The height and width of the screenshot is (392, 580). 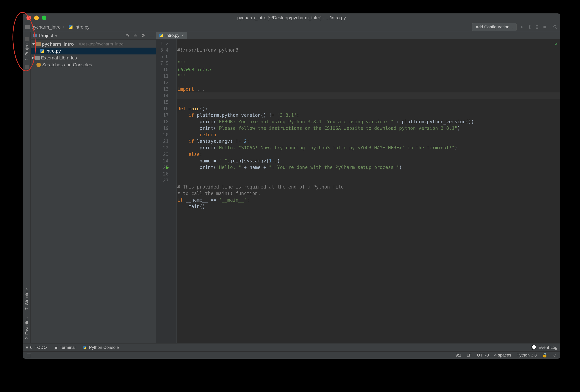 What do you see at coordinates (171, 35) in the screenshot?
I see `editor-tab-intro: intro.py ×` at bounding box center [171, 35].